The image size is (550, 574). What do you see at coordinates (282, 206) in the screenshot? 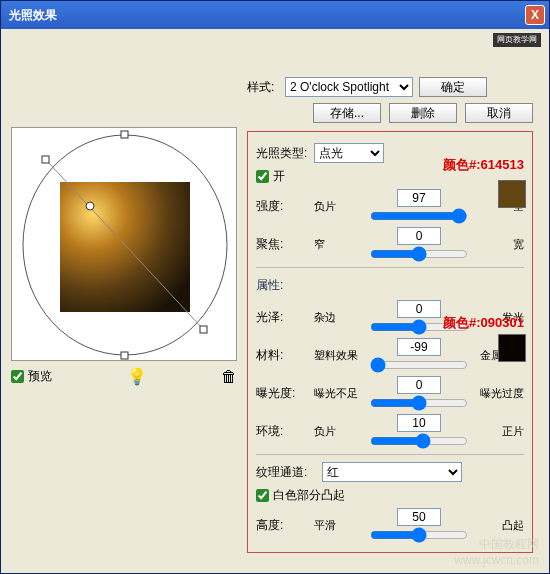
I see `intensity-label: 强度:` at bounding box center [282, 206].